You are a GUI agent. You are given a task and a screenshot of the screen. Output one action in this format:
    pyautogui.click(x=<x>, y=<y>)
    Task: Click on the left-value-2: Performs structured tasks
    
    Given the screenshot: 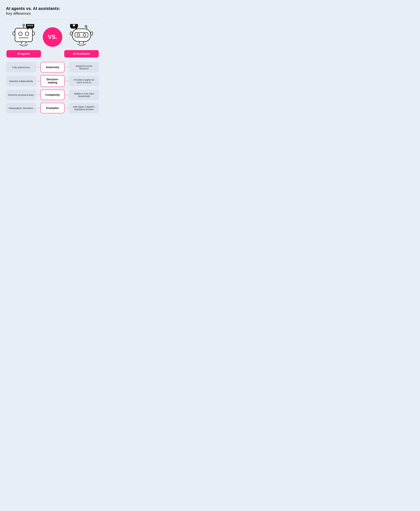 What is the action you would take?
    pyautogui.click(x=21, y=95)
    